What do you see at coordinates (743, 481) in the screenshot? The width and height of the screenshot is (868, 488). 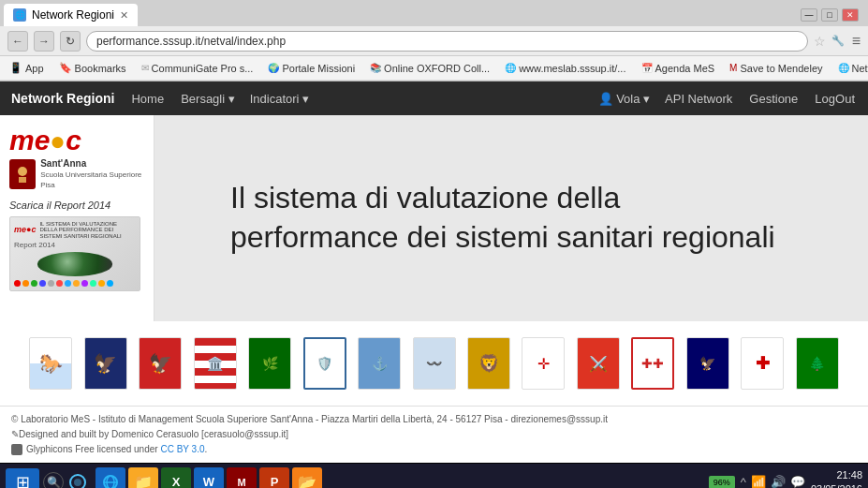 I see `tray-chevron: ^` at bounding box center [743, 481].